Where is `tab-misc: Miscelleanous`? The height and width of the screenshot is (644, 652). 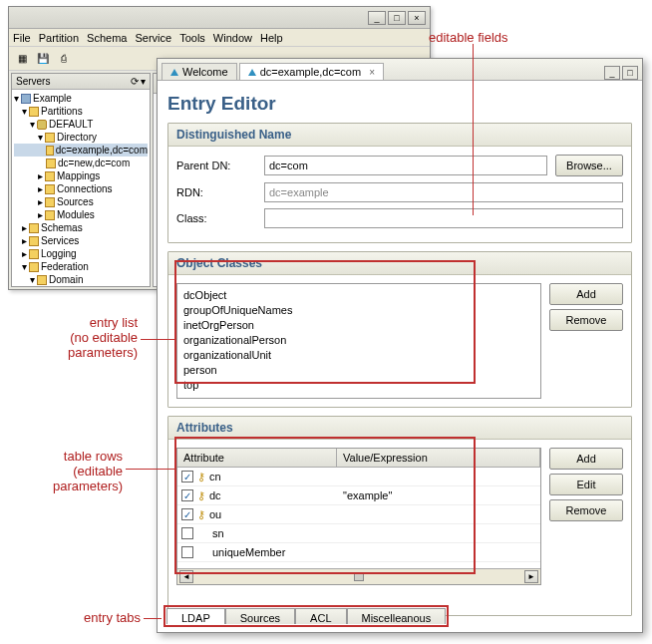 tab-misc: Miscelleanous is located at coordinates (397, 616).